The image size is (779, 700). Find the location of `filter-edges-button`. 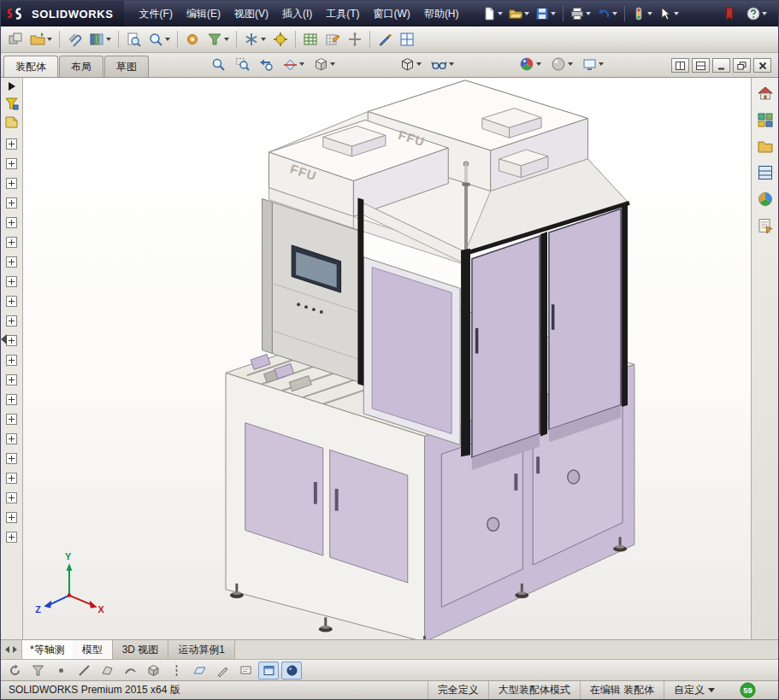

filter-edges-button is located at coordinates (84, 670).